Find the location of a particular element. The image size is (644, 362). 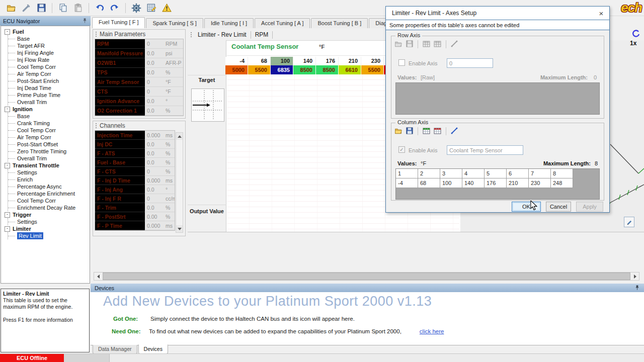

scroll-left-icon is located at coordinates (98, 277).